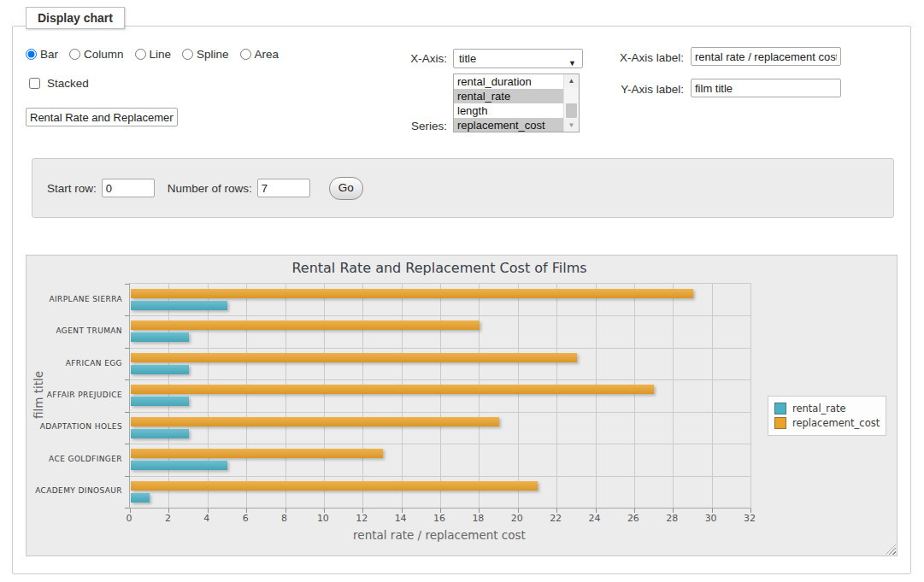 This screenshot has width=924, height=582. Describe the element at coordinates (439, 268) in the screenshot. I see `chart-title: Rental Rate and Replacement Cost of Film…` at that location.